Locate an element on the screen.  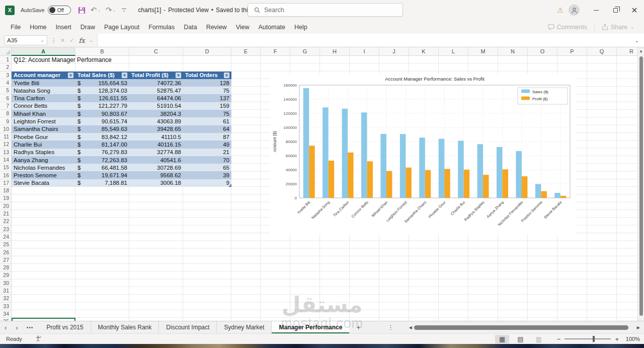
row-header-9: 9 is located at coordinates (6, 121).